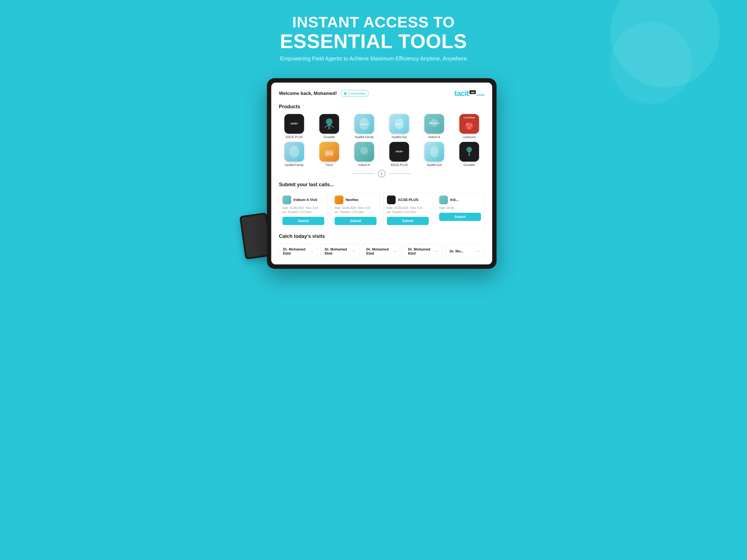 The image size is (747, 560). What do you see at coordinates (380, 251) in the screenshot?
I see `visit-name-3: Dr. Mohamed Ebid` at bounding box center [380, 251].